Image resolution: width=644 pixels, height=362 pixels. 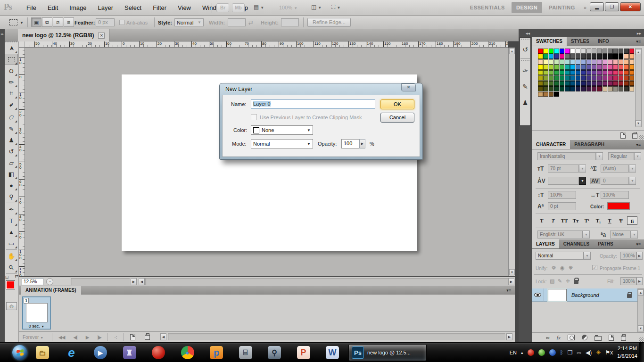 I want to click on swatches-tab-swatches: SWATCHES, so click(x=549, y=41).